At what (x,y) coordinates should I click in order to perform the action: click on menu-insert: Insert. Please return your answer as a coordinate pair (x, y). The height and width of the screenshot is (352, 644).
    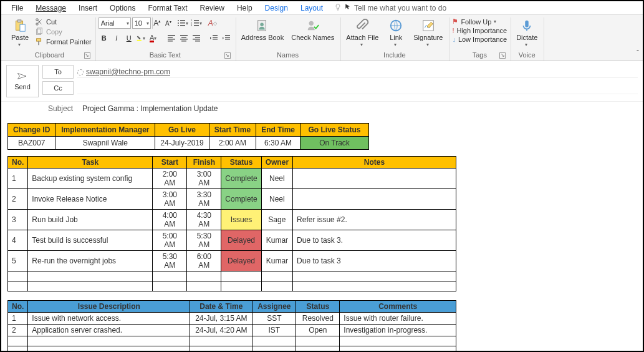
    Looking at the image, I should click on (88, 8).